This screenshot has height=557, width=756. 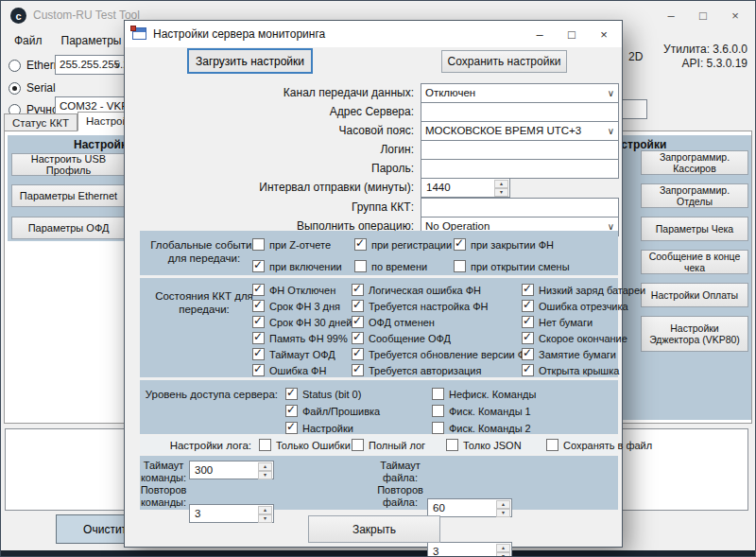 What do you see at coordinates (584, 354) in the screenshot?
I see `checkbox-item: Замятие бумаги` at bounding box center [584, 354].